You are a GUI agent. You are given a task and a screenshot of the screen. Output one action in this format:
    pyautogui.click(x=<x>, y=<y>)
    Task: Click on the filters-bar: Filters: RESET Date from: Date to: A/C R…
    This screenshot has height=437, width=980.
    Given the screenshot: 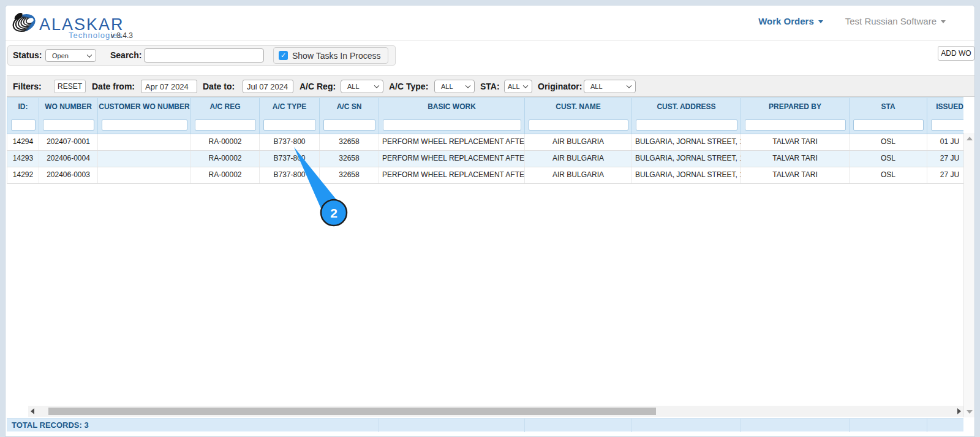 What is the action you would take?
    pyautogui.click(x=491, y=86)
    